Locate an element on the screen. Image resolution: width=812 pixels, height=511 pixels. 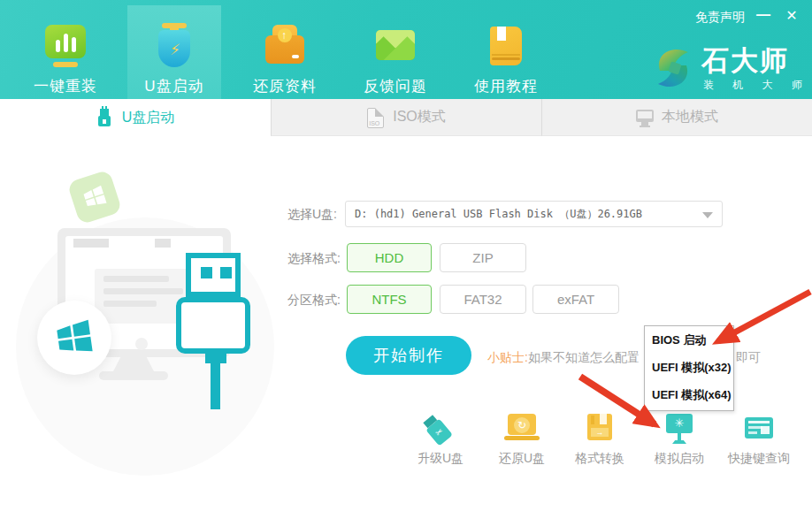
tool-label: 快捷键查询 is located at coordinates (759, 459).